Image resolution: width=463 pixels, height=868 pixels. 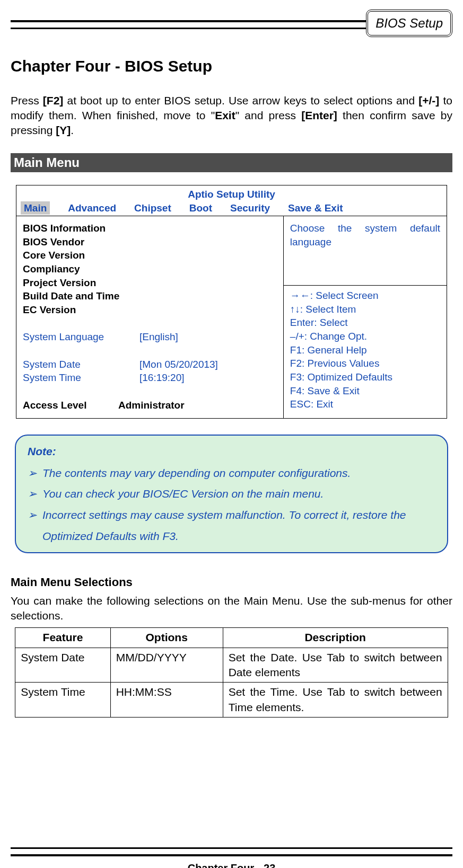 What do you see at coordinates (241, 101) in the screenshot?
I see `intro-text: at boot up to enter BIOS setup. Use arro…` at bounding box center [241, 101].